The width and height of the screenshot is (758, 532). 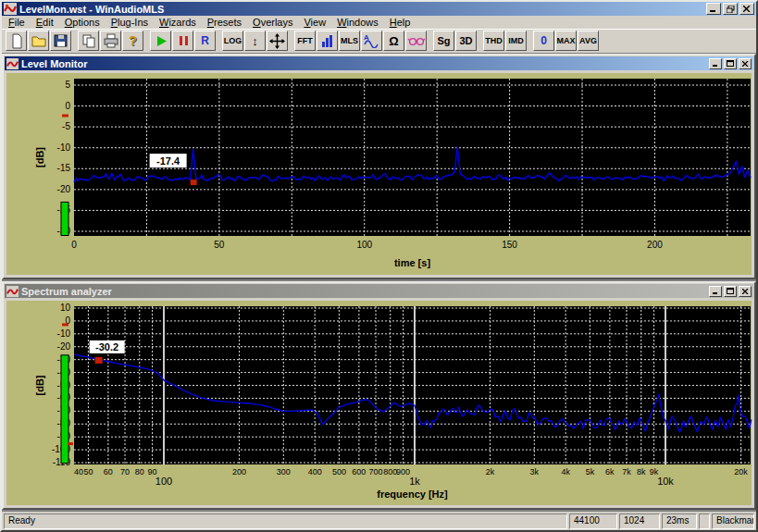 I want to click on svg-text: 700, so click(x=376, y=472).